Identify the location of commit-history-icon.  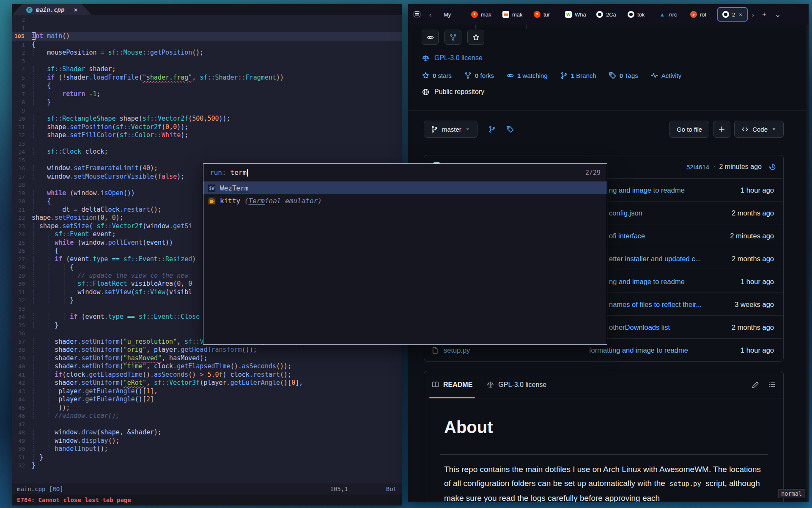
(772, 167).